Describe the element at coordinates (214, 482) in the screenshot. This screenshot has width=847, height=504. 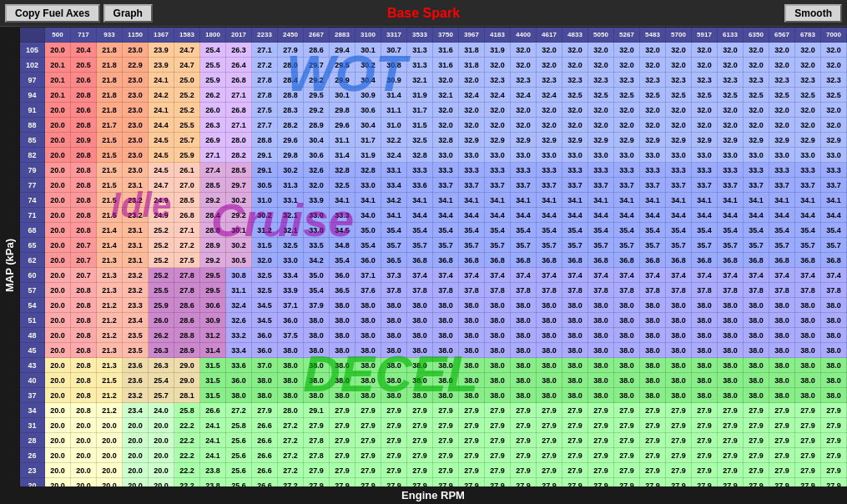
I see `table-cell: 23.8` at that location.